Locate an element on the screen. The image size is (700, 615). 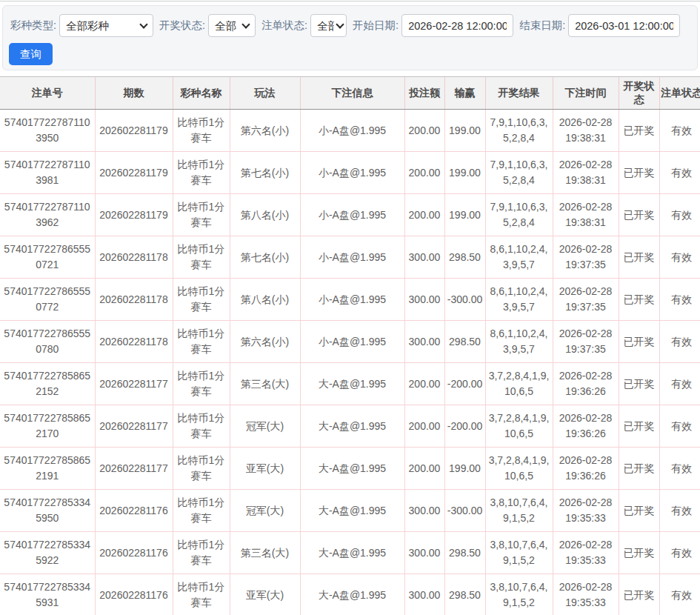
search-button: 查询 is located at coordinates (31, 54).